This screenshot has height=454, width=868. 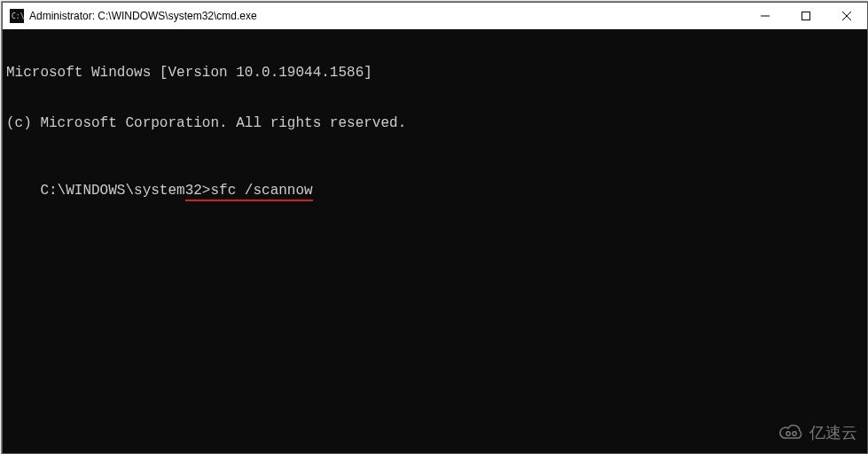 I want to click on svg-text: C:\, so click(x=18, y=16).